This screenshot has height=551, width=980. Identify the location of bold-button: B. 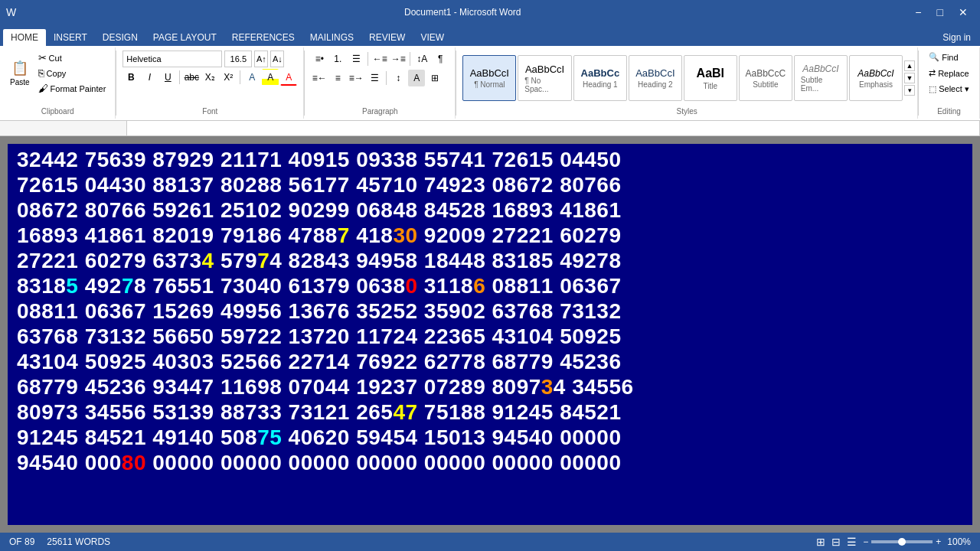
(131, 77).